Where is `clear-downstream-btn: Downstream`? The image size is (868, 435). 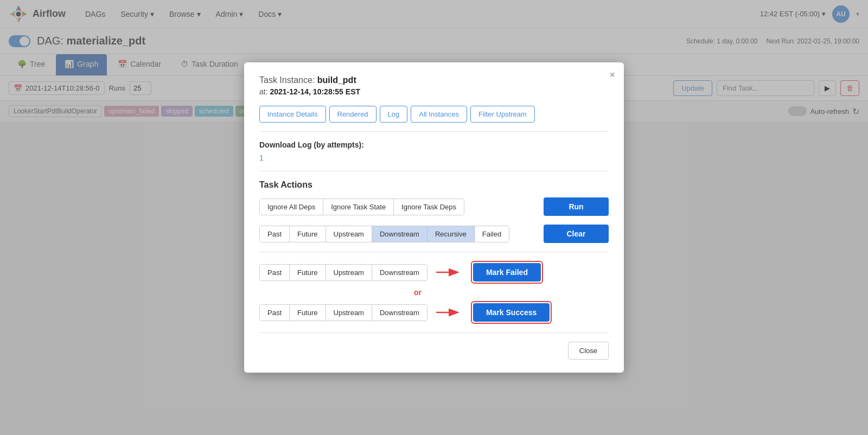
clear-downstream-btn: Downstream is located at coordinates (400, 228).